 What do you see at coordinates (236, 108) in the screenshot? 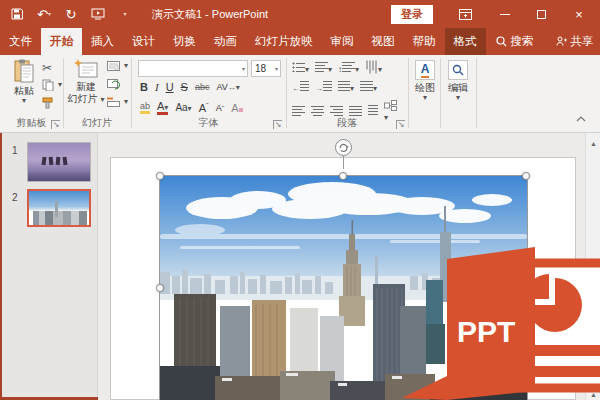
I see `clear-formatting-button: A` at bounding box center [236, 108].